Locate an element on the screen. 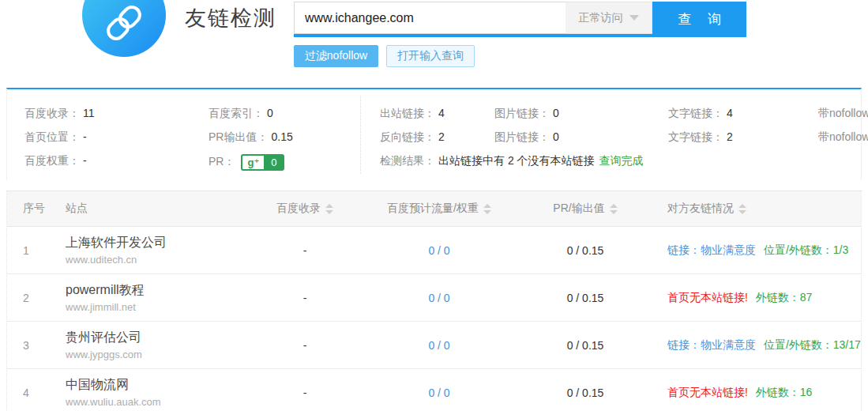 This screenshot has height=411, width=868. site-url: www.jimmill.net is located at coordinates (163, 307).